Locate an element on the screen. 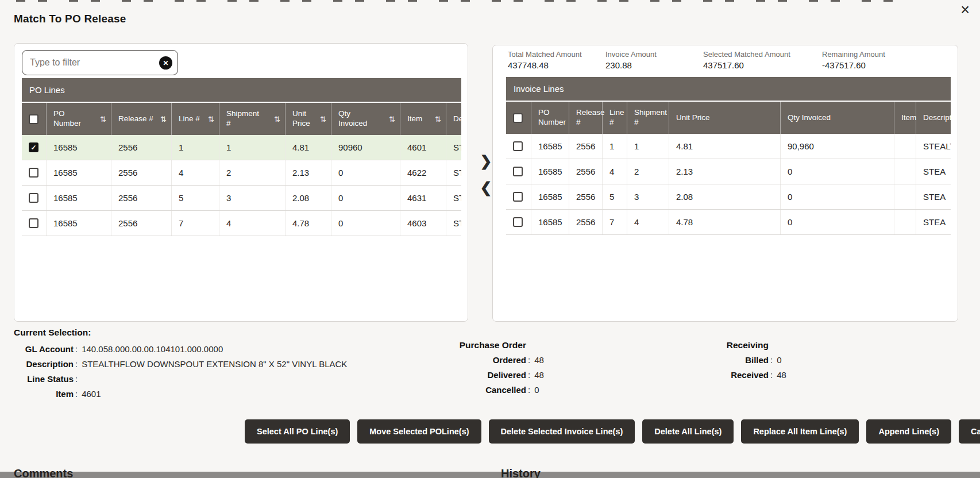  column-header-shipment: Shipment #⇅ is located at coordinates (253, 119).